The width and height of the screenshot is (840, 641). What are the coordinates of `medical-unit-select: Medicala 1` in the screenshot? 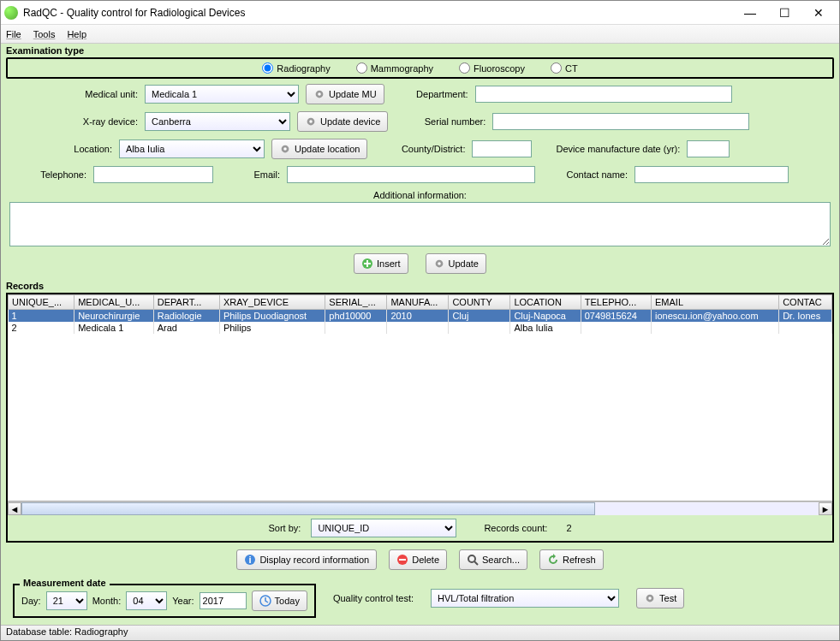 It's located at (222, 94).